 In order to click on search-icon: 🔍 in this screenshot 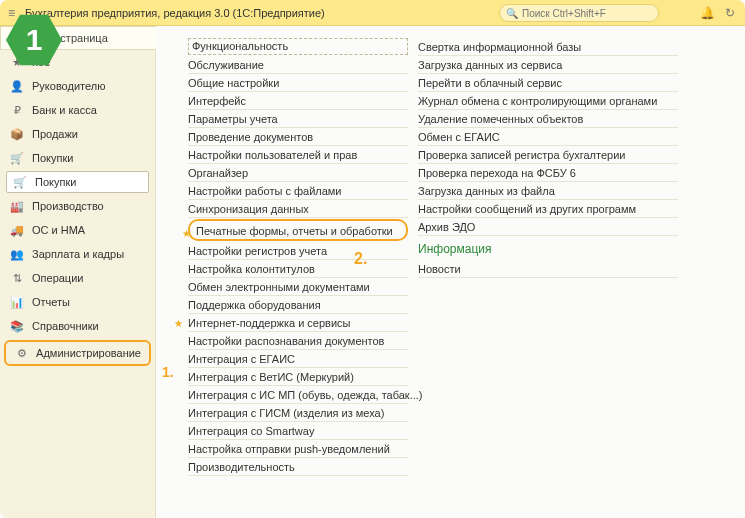, I will do `click(512, 14)`.